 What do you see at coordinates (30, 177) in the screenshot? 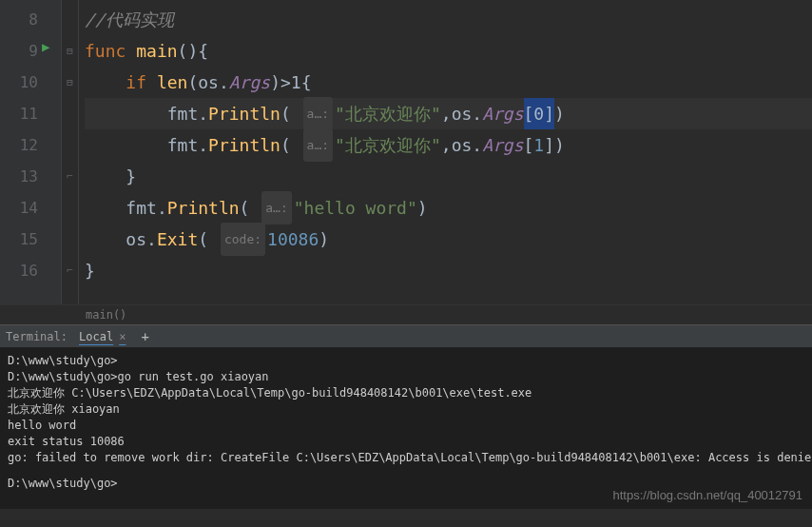
I see `line-number: 13` at bounding box center [30, 177].